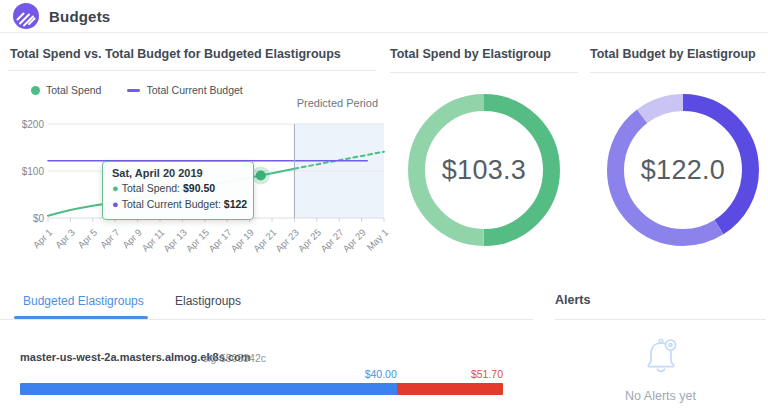  Describe the element at coordinates (80, 16) in the screenshot. I see `page-title: Budgets` at that location.